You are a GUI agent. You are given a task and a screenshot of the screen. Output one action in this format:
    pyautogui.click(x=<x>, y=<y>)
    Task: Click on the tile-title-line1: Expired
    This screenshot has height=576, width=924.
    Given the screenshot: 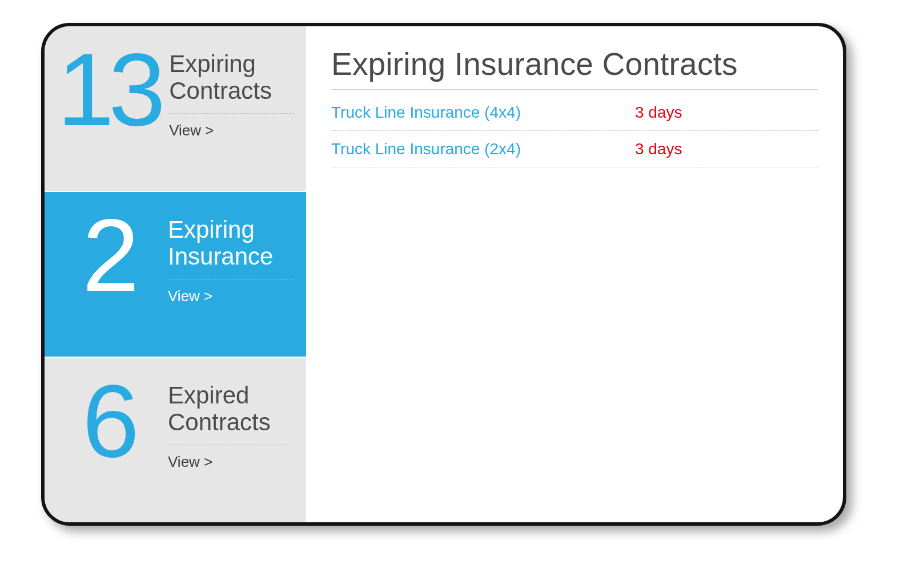 What is the action you would take?
    pyautogui.click(x=208, y=395)
    